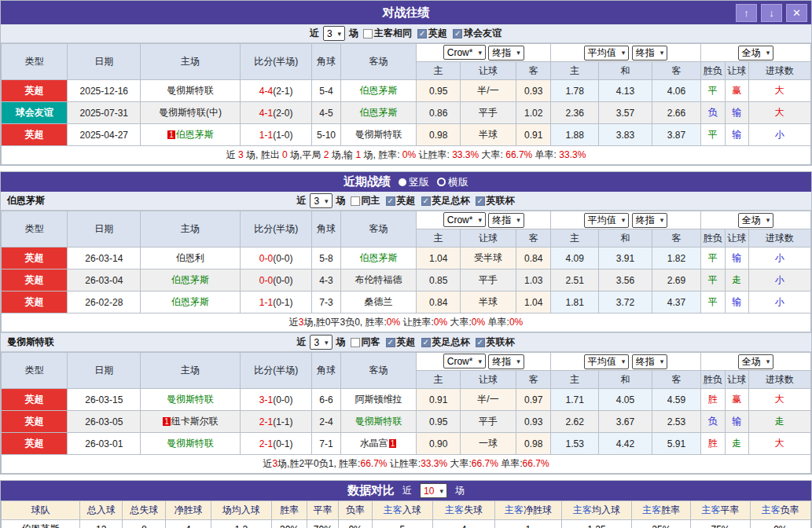 This screenshot has height=528, width=812. Describe the element at coordinates (190, 422) in the screenshot. I see `home-team: 1纽卡斯尔联` at that location.